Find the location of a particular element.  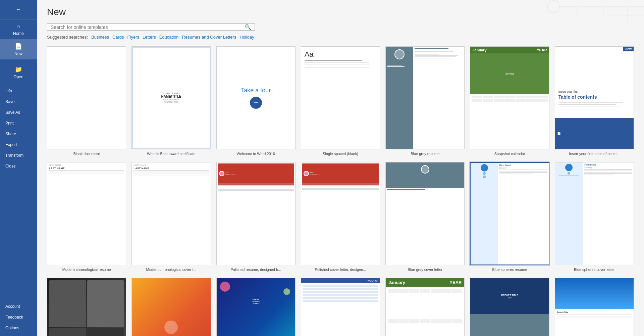

template-card-bgresume: Blue grey resume is located at coordinates (425, 101).